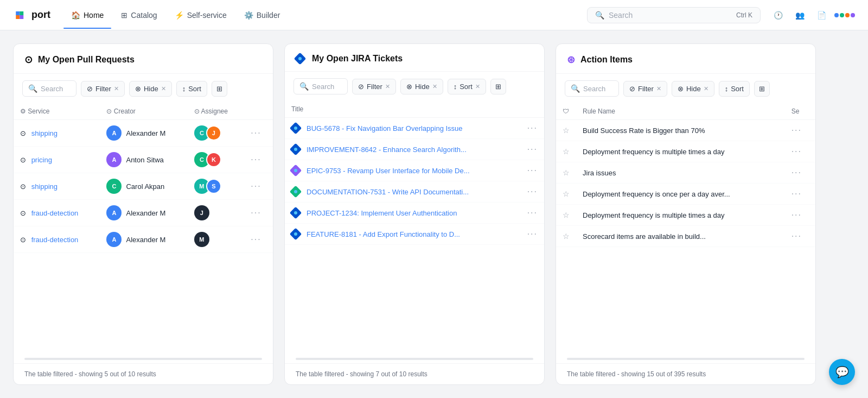 The image size is (868, 398). What do you see at coordinates (680, 215) in the screenshot?
I see `rule-cell: Deployment frequency is multiple times a…` at bounding box center [680, 215].